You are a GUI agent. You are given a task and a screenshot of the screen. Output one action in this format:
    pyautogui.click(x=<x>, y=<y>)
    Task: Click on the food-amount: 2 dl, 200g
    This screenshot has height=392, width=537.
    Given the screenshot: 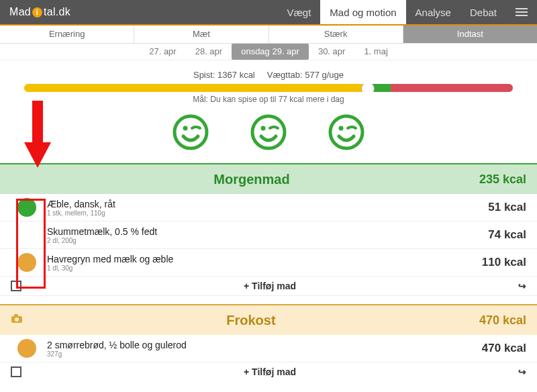 What is the action you would take?
    pyautogui.click(x=267, y=240)
    